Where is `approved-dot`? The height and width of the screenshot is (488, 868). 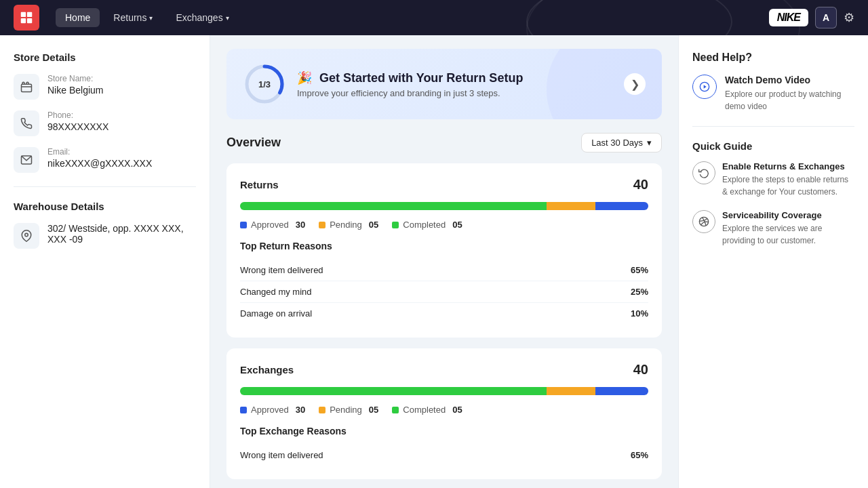
approved-dot is located at coordinates (243, 225).